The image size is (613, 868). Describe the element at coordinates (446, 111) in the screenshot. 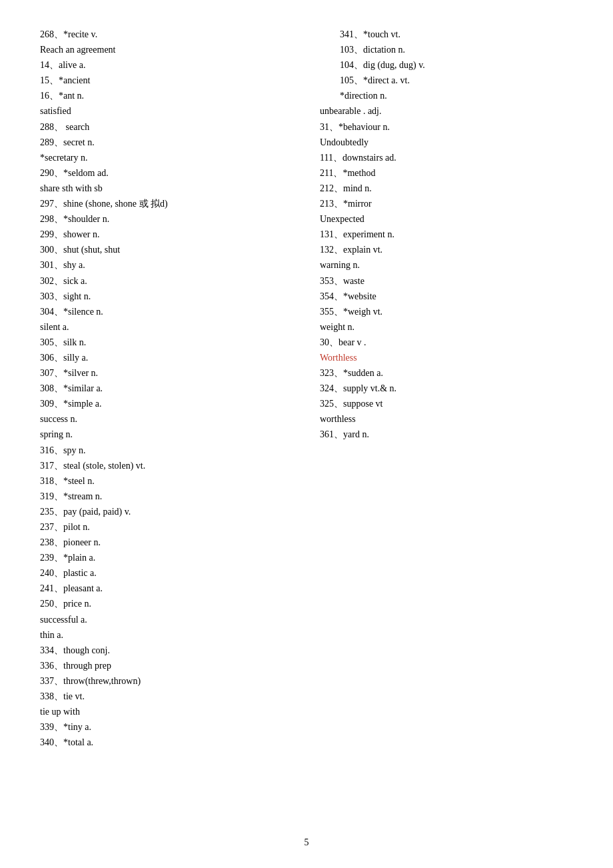

I see `list-item: unbearable . adj.` at that location.